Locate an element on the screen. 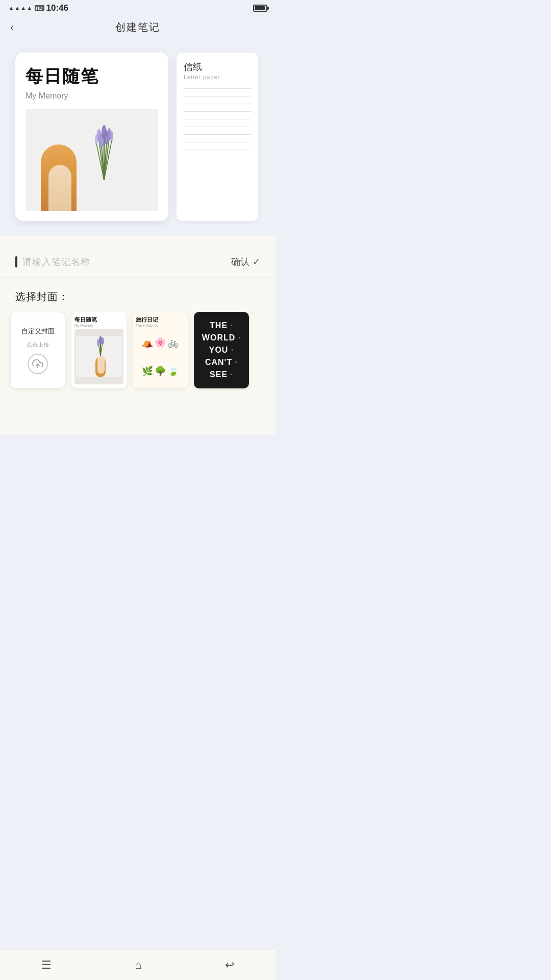  hd-badge: HD is located at coordinates (40, 8).